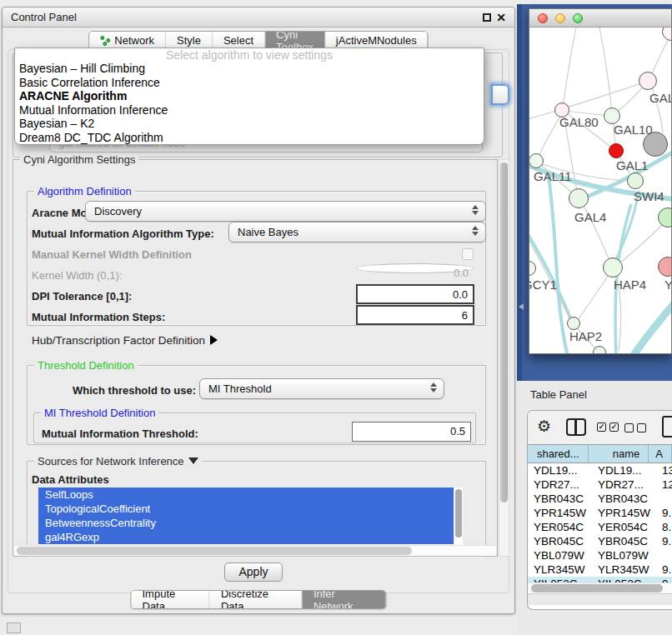 This screenshot has height=635, width=672. Describe the element at coordinates (600, 470) in the screenshot. I see `table-row: YDL19...YDL19...13` at that location.